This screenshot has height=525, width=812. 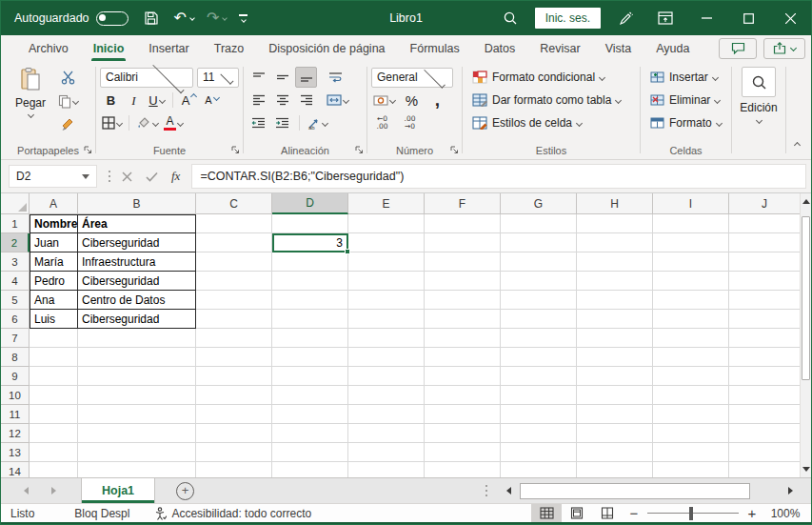 What do you see at coordinates (86, 177) in the screenshot?
I see `name-box-dropdown-icon` at bounding box center [86, 177].